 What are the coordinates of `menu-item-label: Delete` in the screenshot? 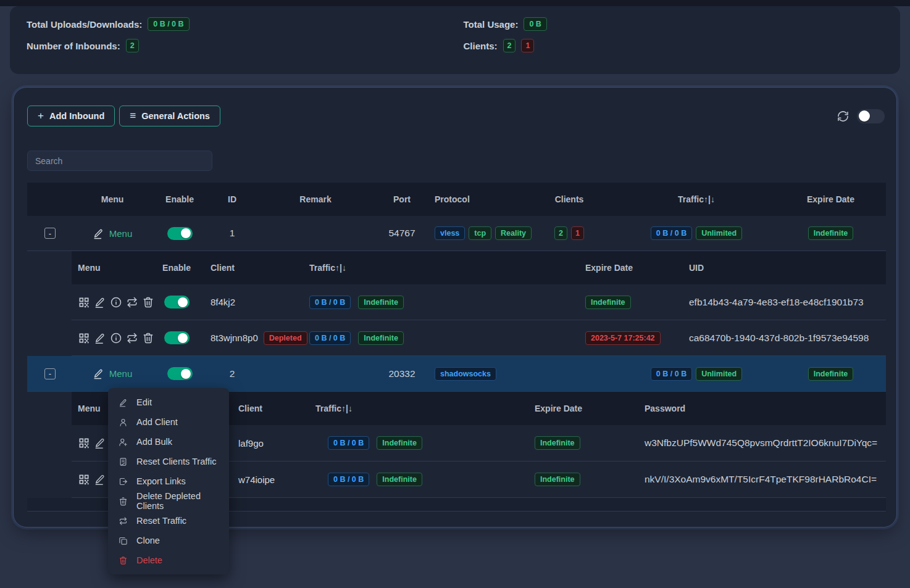 It's located at (149, 560).